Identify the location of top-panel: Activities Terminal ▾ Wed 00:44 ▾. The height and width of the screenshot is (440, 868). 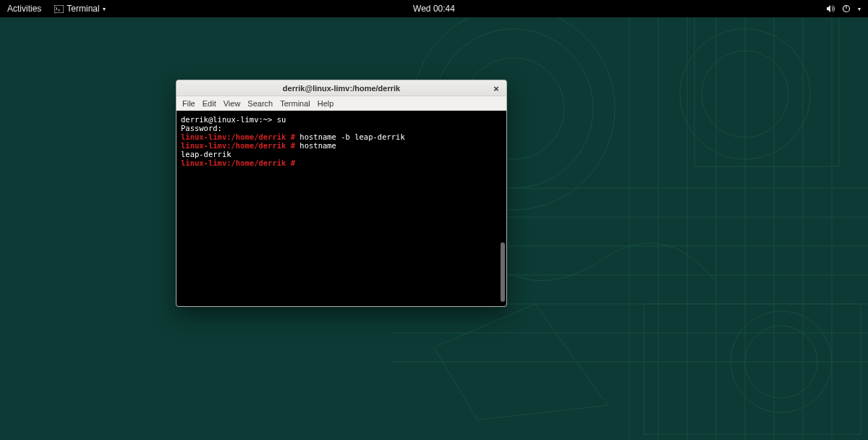
(434, 9).